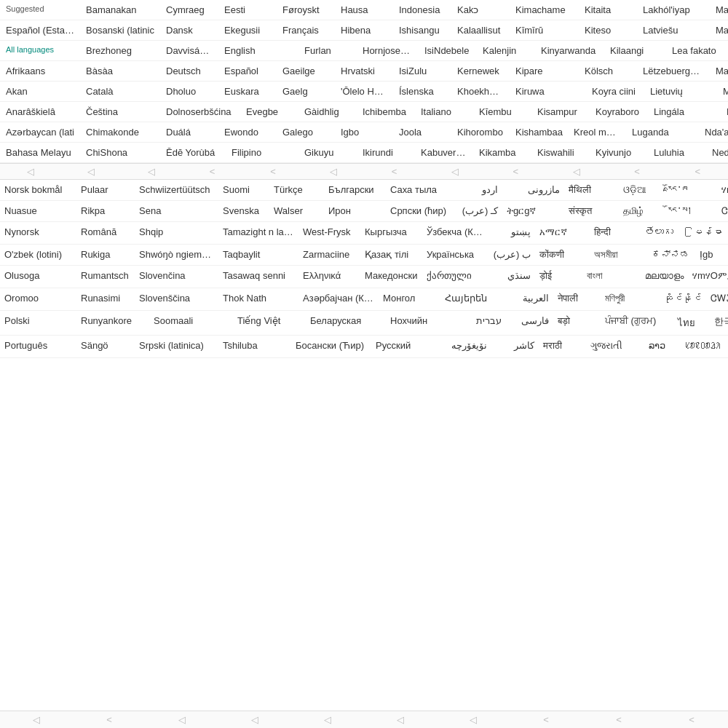 Image resolution: width=728 pixels, height=728 pixels. What do you see at coordinates (480, 92) in the screenshot?
I see `khoekhoegowab: Khoekhoegowab` at bounding box center [480, 92].